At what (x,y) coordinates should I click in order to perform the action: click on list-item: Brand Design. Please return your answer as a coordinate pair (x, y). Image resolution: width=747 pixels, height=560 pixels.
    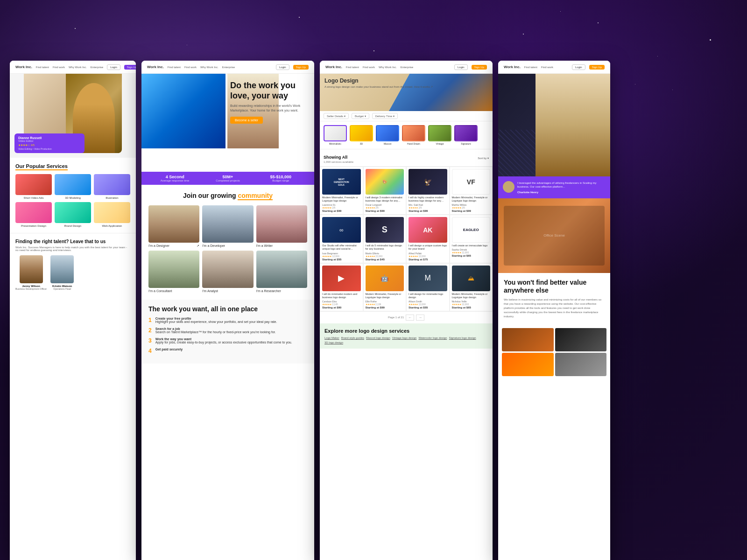
    Looking at the image, I should click on (73, 215).